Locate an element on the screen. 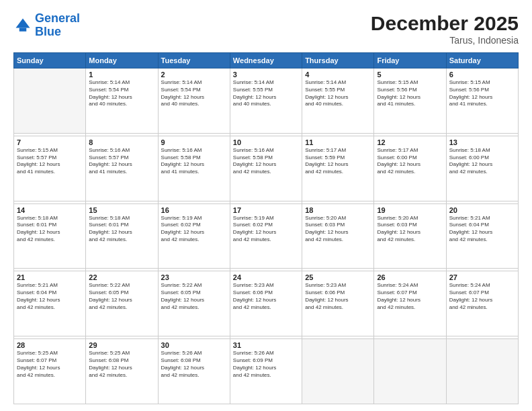 The height and width of the screenshot is (411, 532). day-info: Sunrise: 5:16 AM Sunset: 5:57 PM Dayligh… is located at coordinates (122, 161).